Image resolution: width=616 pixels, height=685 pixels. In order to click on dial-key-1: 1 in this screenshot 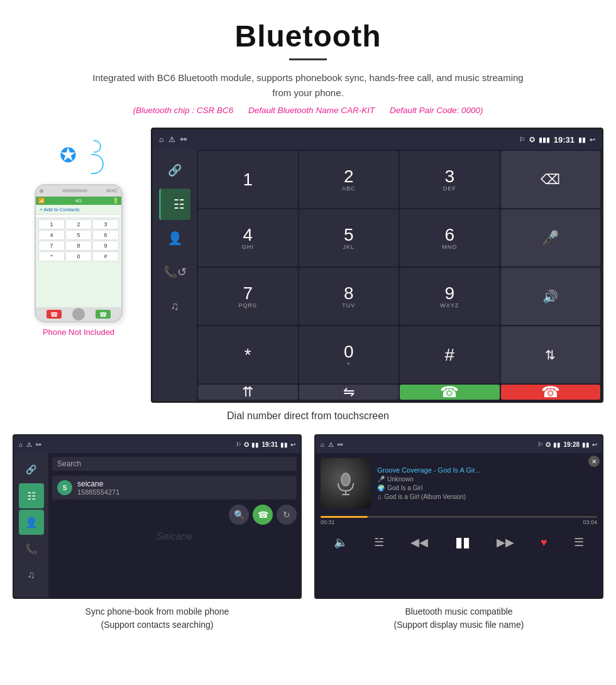, I will do `click(248, 180)`.